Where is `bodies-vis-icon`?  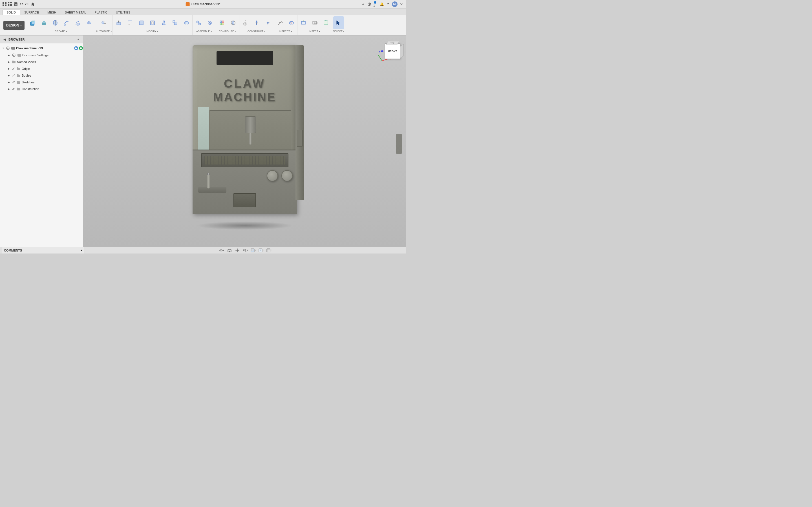 bodies-vis-icon is located at coordinates (13, 75).